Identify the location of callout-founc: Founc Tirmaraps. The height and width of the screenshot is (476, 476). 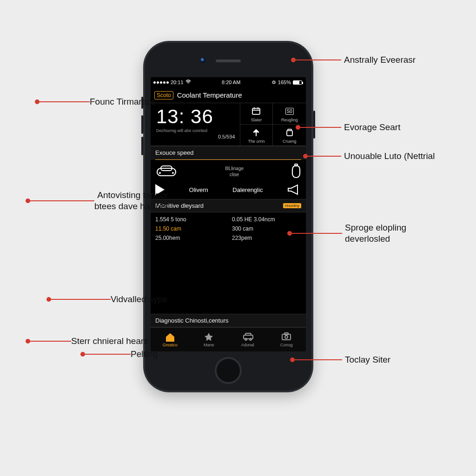
(97, 102).